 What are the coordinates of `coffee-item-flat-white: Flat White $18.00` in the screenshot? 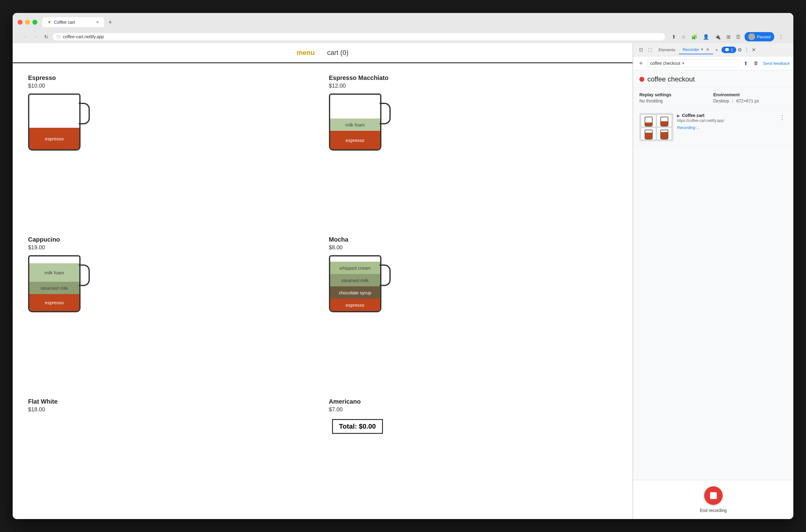 It's located at (172, 453).